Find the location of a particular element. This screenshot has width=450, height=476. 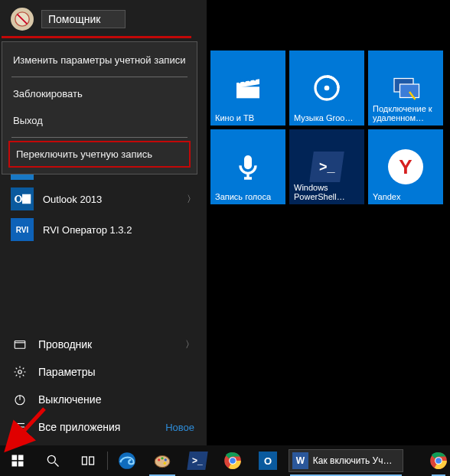

nav-power: Выключение is located at coordinates (103, 399).